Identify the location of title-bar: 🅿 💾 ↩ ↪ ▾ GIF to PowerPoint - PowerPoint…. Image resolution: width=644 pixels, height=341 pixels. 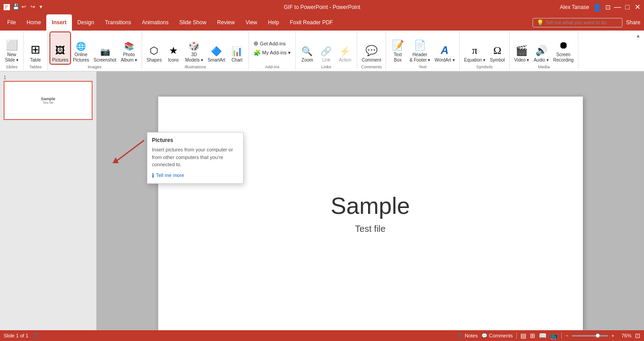
(322, 7).